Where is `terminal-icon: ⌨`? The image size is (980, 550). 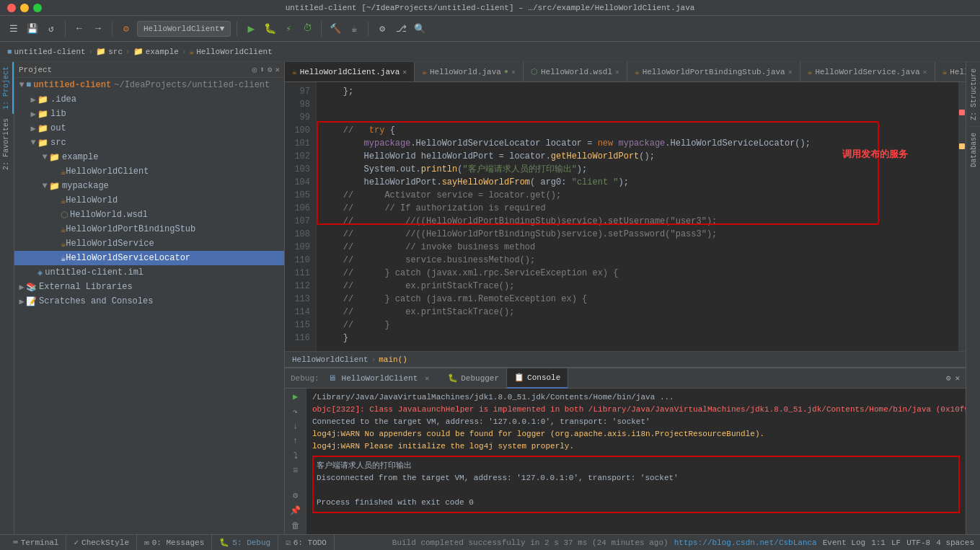
terminal-icon: ⌨ is located at coordinates (16, 542).